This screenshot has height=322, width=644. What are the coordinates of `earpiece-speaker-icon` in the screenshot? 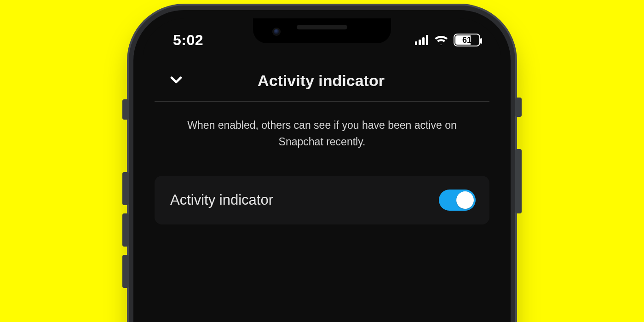 It's located at (322, 27).